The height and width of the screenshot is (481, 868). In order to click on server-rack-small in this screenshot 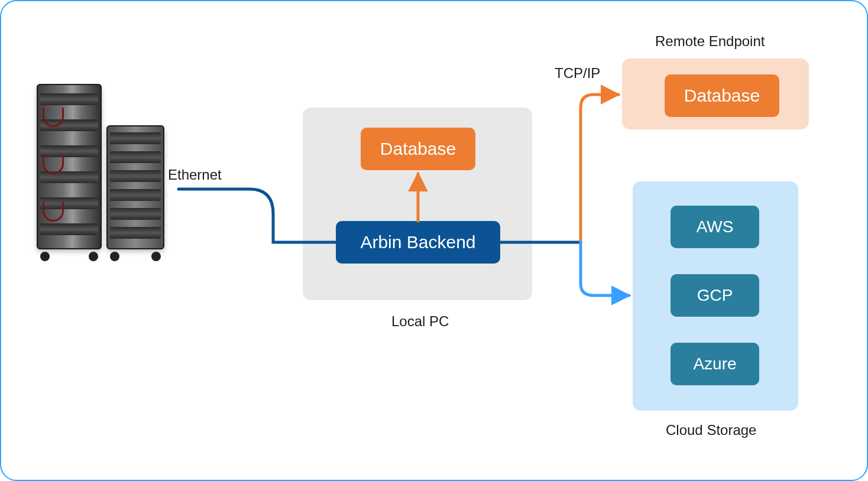, I will do `click(135, 187)`.